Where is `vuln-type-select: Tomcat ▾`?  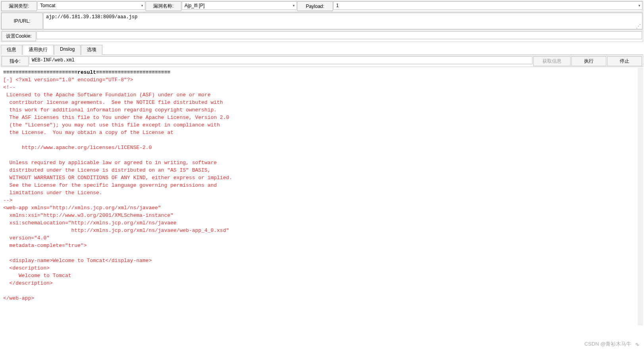 vuln-type-select: Tomcat ▾ is located at coordinates (91, 6).